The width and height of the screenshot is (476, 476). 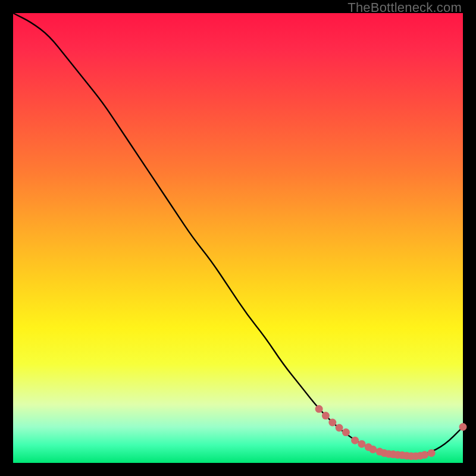 What do you see at coordinates (392, 433) in the screenshot?
I see `highlight-dots-group` at bounding box center [392, 433].